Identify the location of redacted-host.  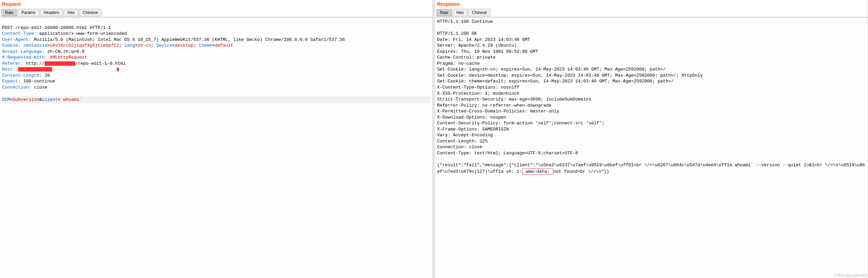
(35, 70).